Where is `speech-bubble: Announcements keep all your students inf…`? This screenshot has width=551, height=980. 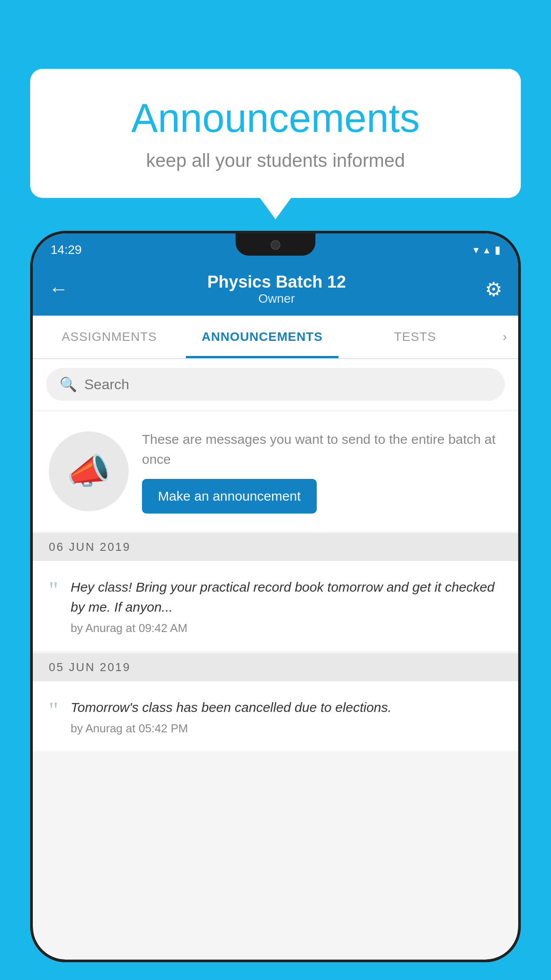
speech-bubble: Announcements keep all your students inf… is located at coordinates (276, 133).